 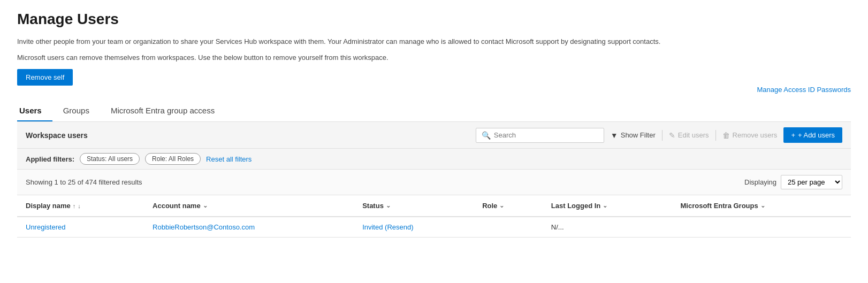 I want to click on table-header-row: Display name ↑ ↓ Account name ⌄ St, so click(x=434, y=206).